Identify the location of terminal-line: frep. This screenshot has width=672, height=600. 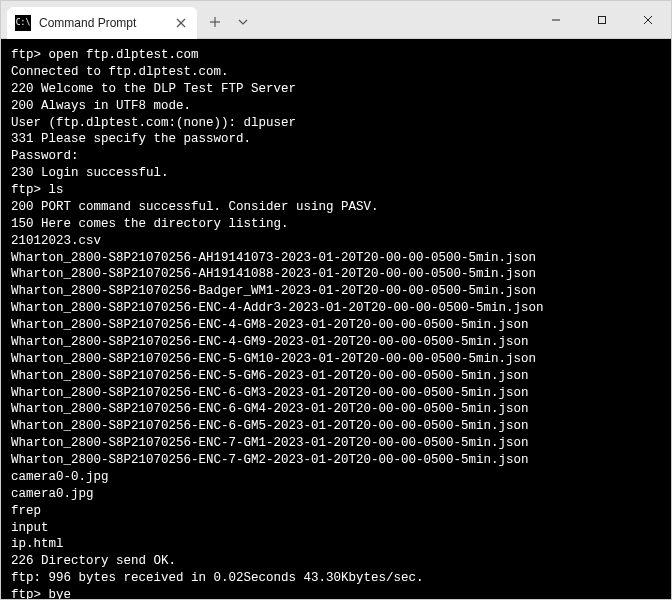
(336, 512).